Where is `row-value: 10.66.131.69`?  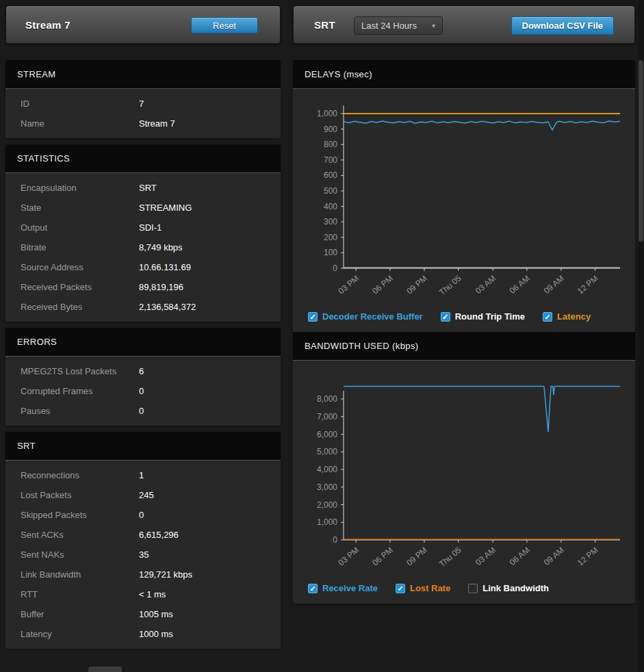
row-value: 10.66.131.69 is located at coordinates (165, 267).